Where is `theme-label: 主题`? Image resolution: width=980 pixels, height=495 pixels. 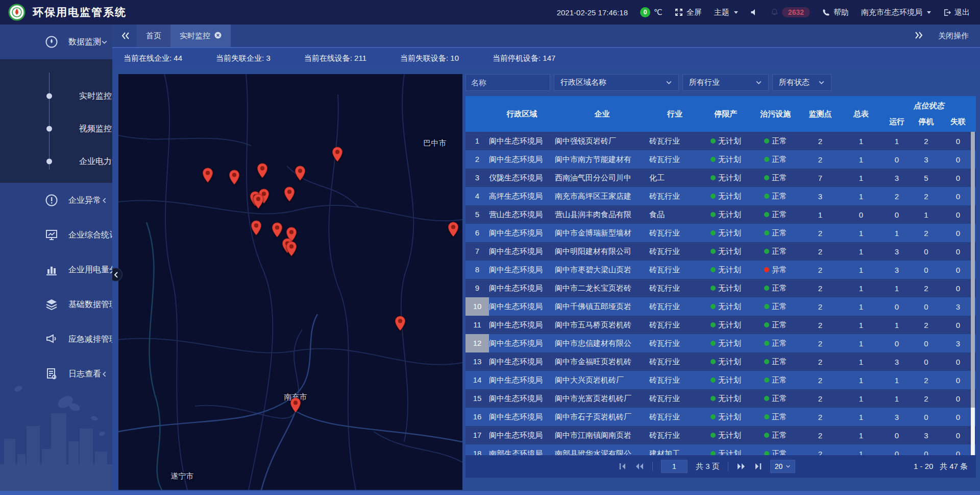 theme-label: 主题 is located at coordinates (722, 12).